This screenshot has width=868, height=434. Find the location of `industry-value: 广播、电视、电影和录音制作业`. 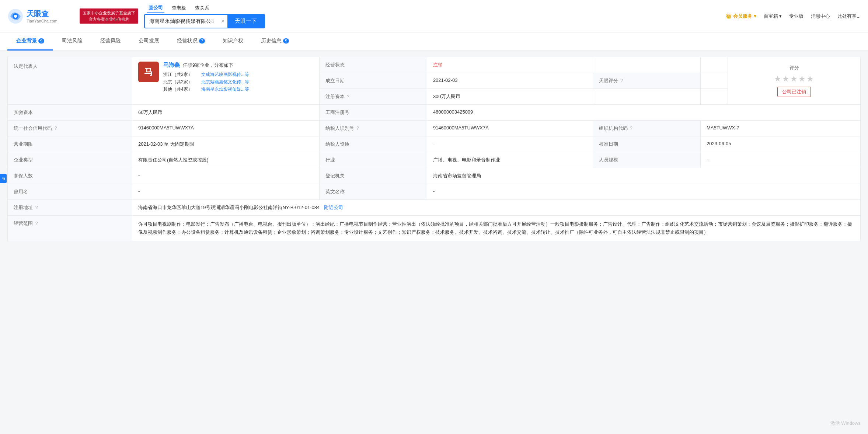

industry-value: 广播、电视、电影和录音制作业 is located at coordinates (510, 160).